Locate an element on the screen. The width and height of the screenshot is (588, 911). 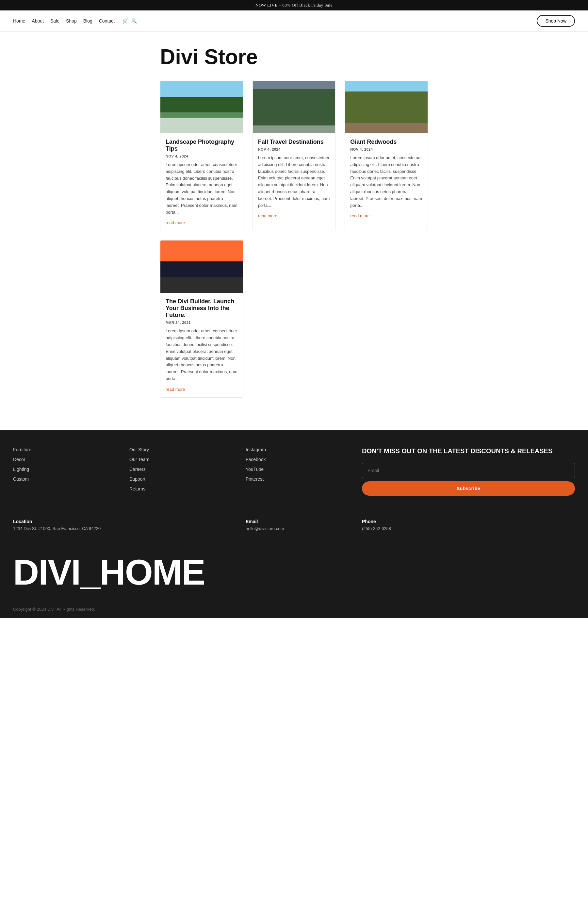
blog-card-3-image is located at coordinates (386, 107).